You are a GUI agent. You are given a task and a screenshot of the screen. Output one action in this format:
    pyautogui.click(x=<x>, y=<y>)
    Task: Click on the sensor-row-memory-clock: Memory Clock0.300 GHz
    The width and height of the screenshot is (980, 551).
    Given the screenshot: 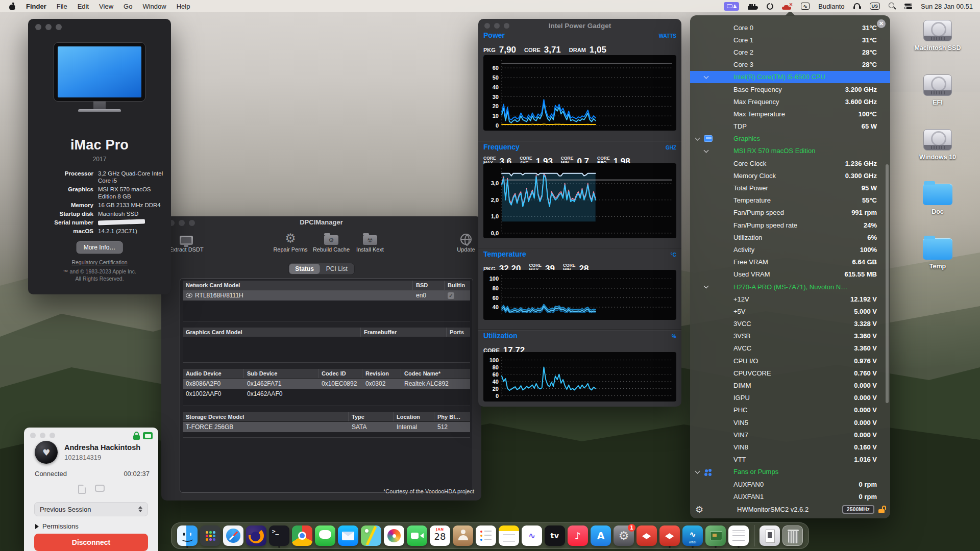 What is the action you would take?
    pyautogui.click(x=790, y=176)
    